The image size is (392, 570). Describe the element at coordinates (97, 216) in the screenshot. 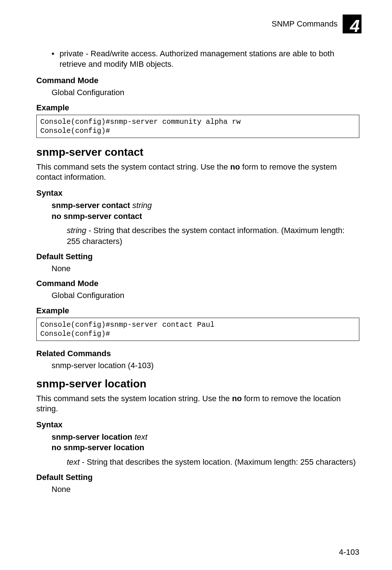

I see `syntax-no-form: no snmp-server contact` at that location.